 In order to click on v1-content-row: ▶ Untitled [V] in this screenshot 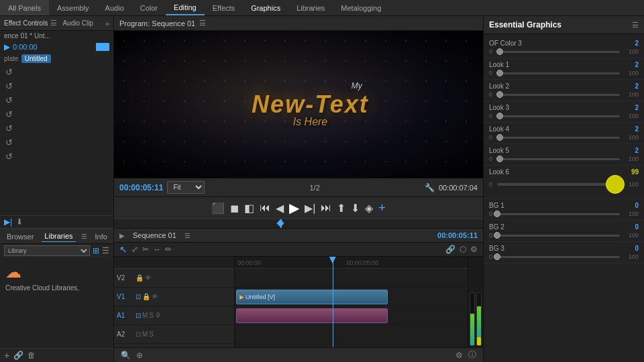, I will do `click(352, 297)`.